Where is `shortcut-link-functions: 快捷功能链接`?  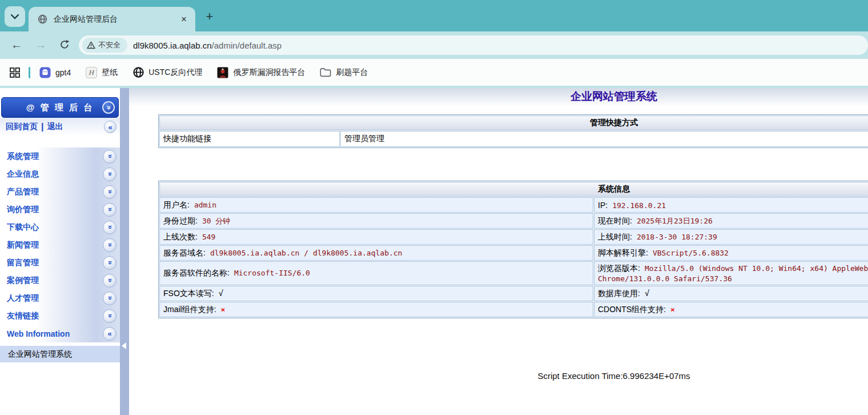
shortcut-link-functions: 快捷功能链接 is located at coordinates (250, 139).